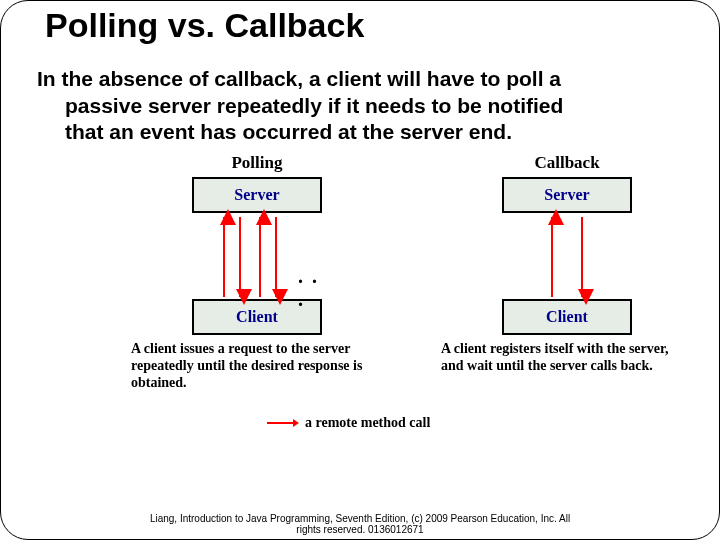 The height and width of the screenshot is (540, 720). What do you see at coordinates (567, 163) in the screenshot?
I see `callback-heading: Callback` at bounding box center [567, 163].